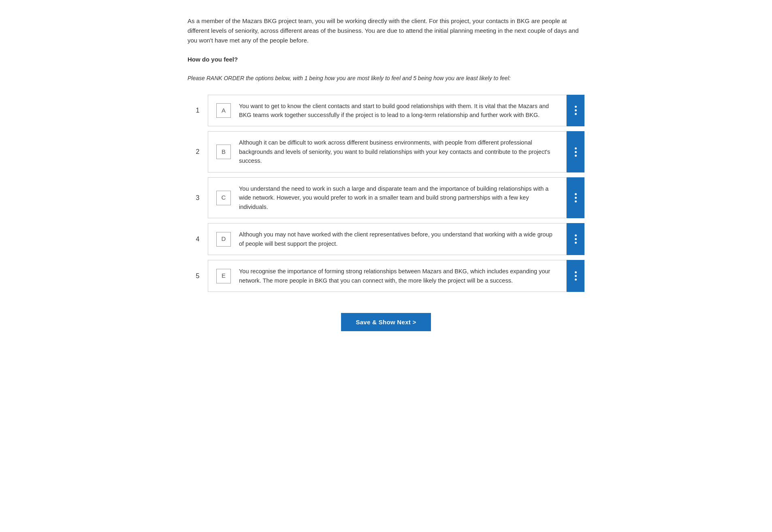 This screenshot has width=772, height=532. What do you see at coordinates (198, 276) in the screenshot?
I see `rank-number: 5` at bounding box center [198, 276].